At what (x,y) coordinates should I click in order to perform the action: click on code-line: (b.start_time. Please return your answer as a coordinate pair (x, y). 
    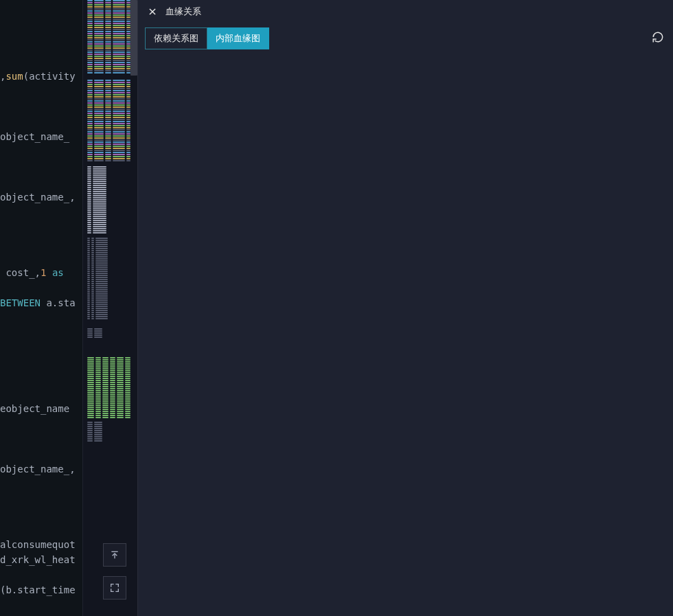
    Looking at the image, I should click on (41, 590).